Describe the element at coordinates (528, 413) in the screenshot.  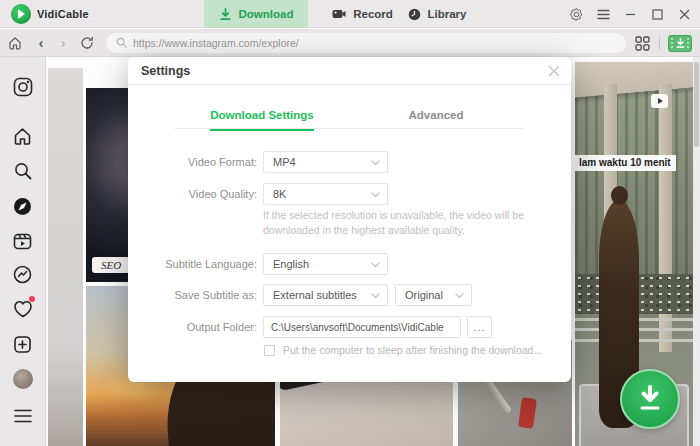
I see `red-object` at that location.